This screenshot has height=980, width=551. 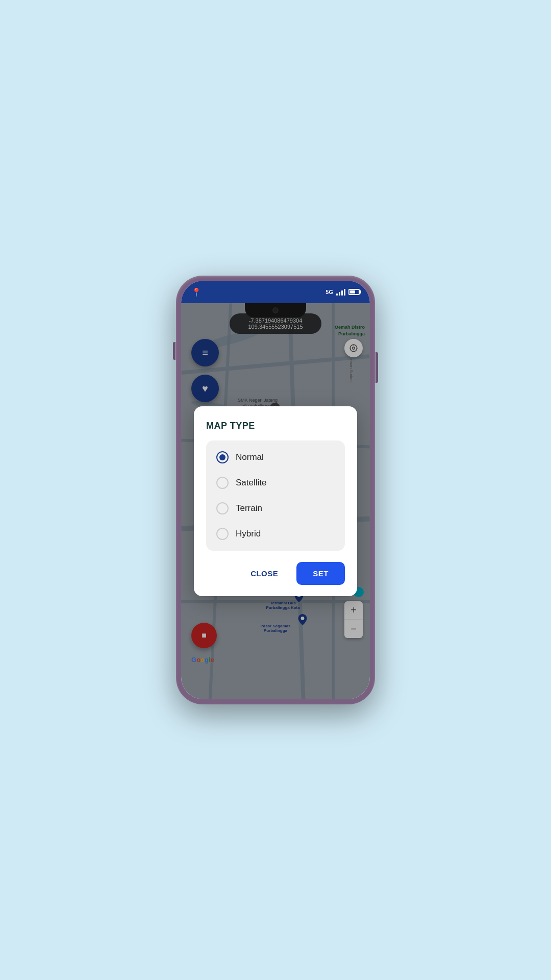 What do you see at coordinates (276, 534) in the screenshot?
I see `radio-item-hybrid: Hybrid` at bounding box center [276, 534].